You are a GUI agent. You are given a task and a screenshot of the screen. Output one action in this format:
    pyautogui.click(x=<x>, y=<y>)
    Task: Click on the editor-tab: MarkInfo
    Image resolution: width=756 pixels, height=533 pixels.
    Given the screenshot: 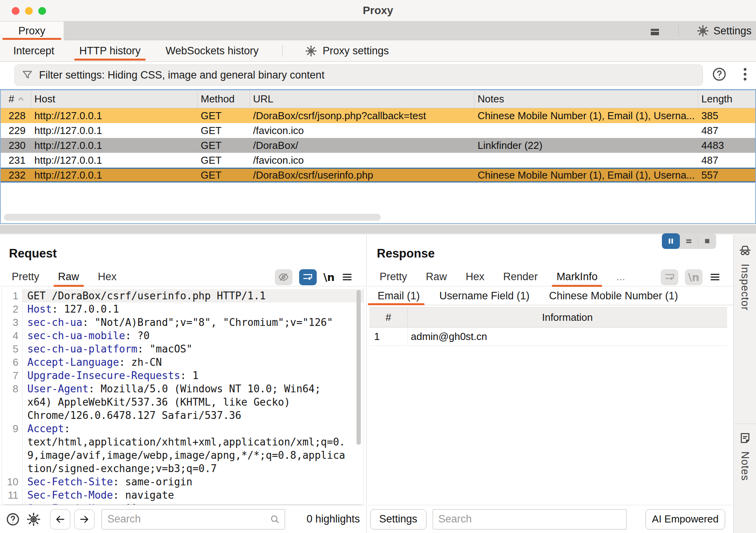 What is the action you would take?
    pyautogui.click(x=577, y=277)
    